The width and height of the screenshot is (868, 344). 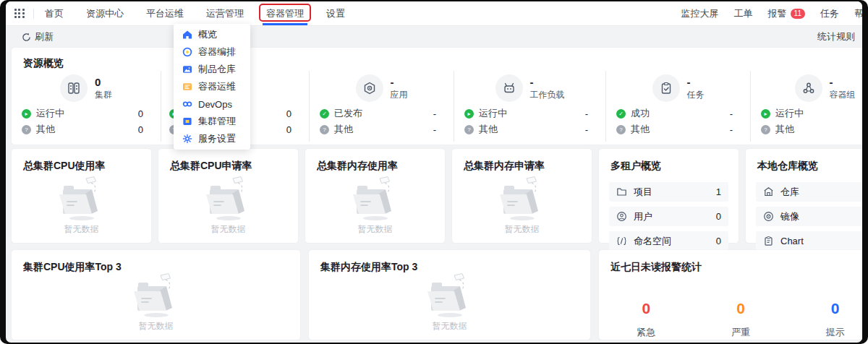 What do you see at coordinates (187, 52) in the screenshot?
I see `orchestration-icon` at bounding box center [187, 52].